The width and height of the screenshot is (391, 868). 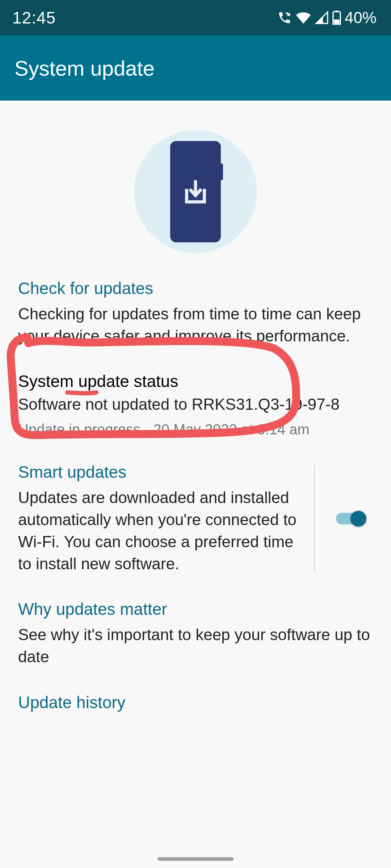 I want to click on section-why-updates: Why updates matter See why it's importan…, so click(x=196, y=634).